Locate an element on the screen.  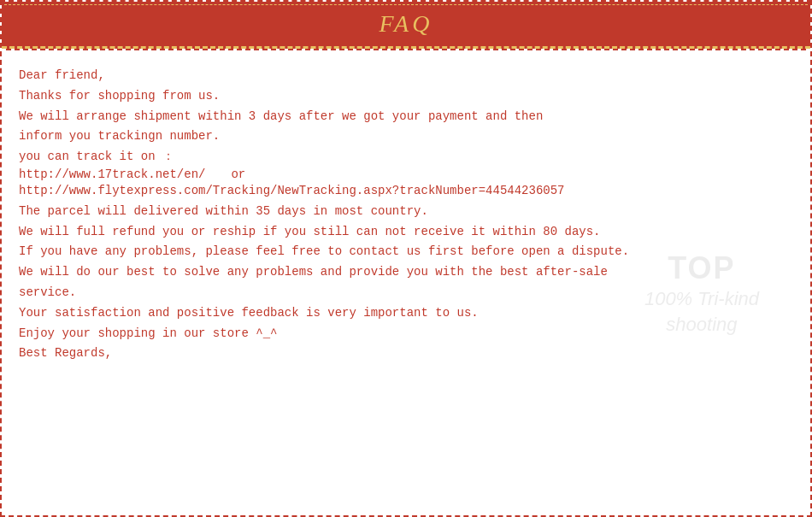
line-dear-friend: Dear friend, is located at coordinates (406, 76).